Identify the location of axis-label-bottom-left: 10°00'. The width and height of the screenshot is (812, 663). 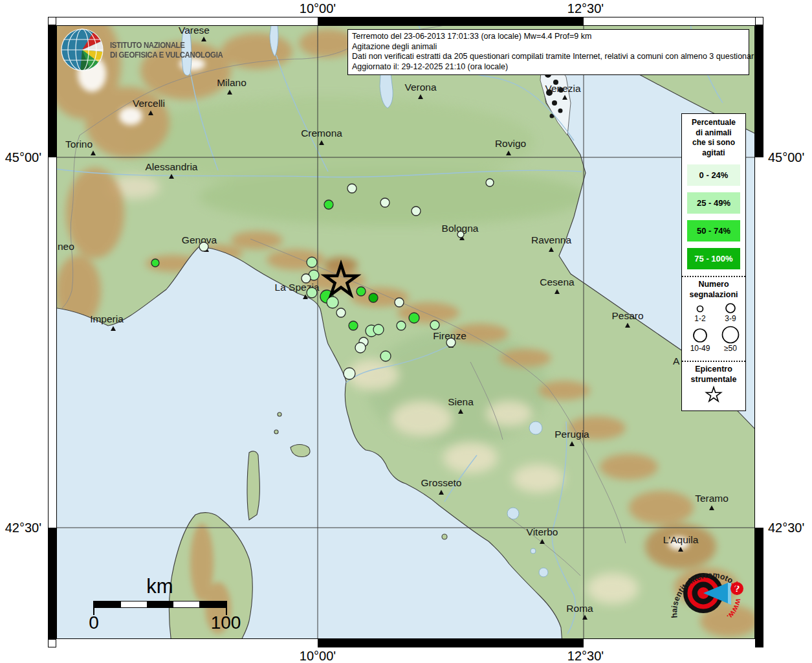
(318, 656).